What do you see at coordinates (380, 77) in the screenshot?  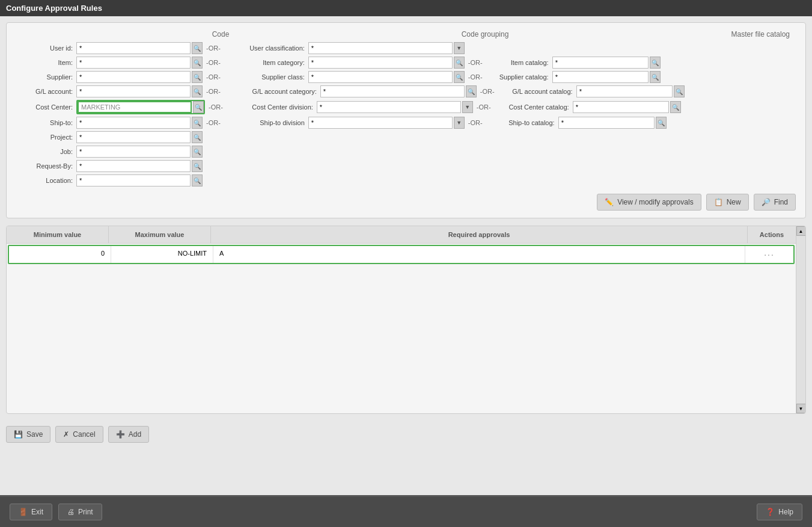 I see `supplier-class-input` at bounding box center [380, 77].